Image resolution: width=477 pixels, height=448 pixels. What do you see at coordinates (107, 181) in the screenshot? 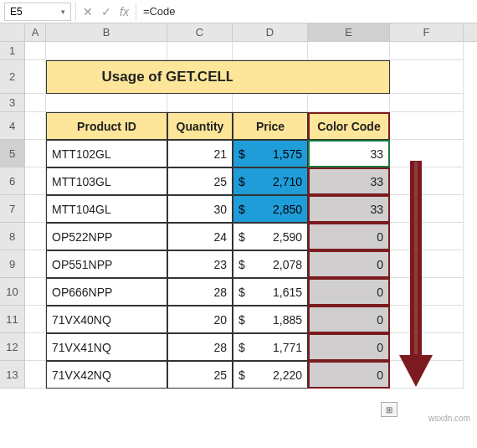
I see `product-id-cell: MTT103GL` at bounding box center [107, 181].